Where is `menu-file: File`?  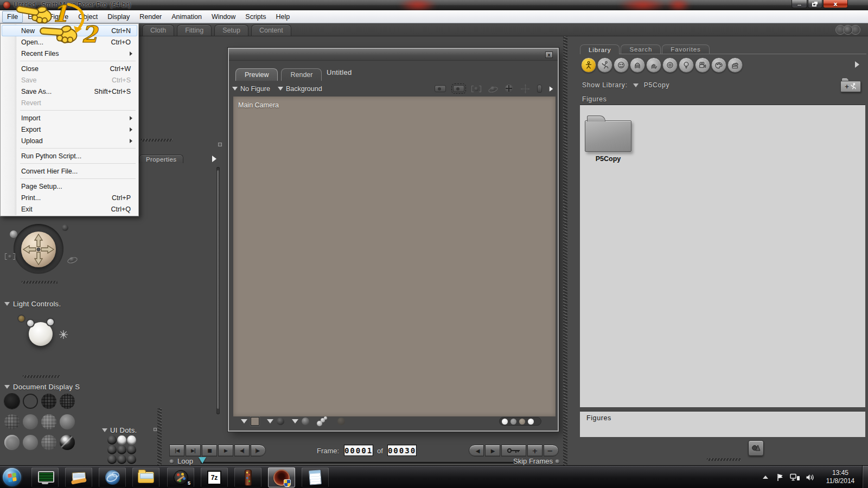
menu-file: File is located at coordinates (12, 17).